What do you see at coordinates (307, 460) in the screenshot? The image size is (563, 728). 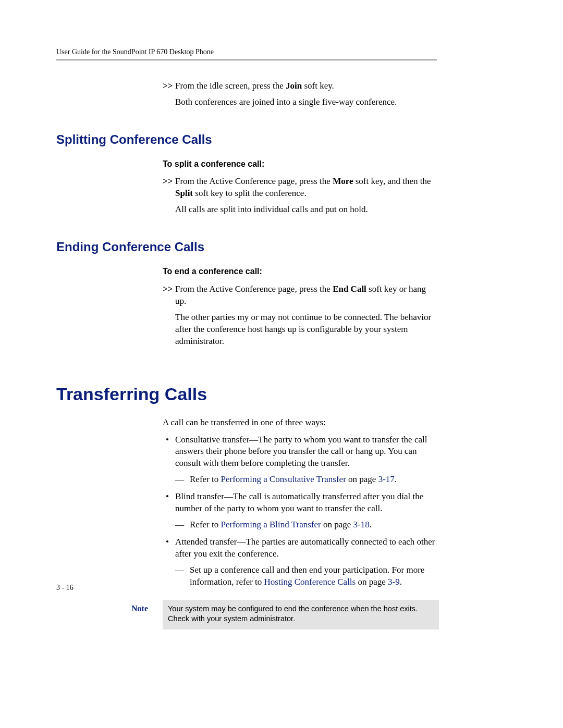 I see `list-item: Consultative transfer—The party to whom …` at bounding box center [307, 460].